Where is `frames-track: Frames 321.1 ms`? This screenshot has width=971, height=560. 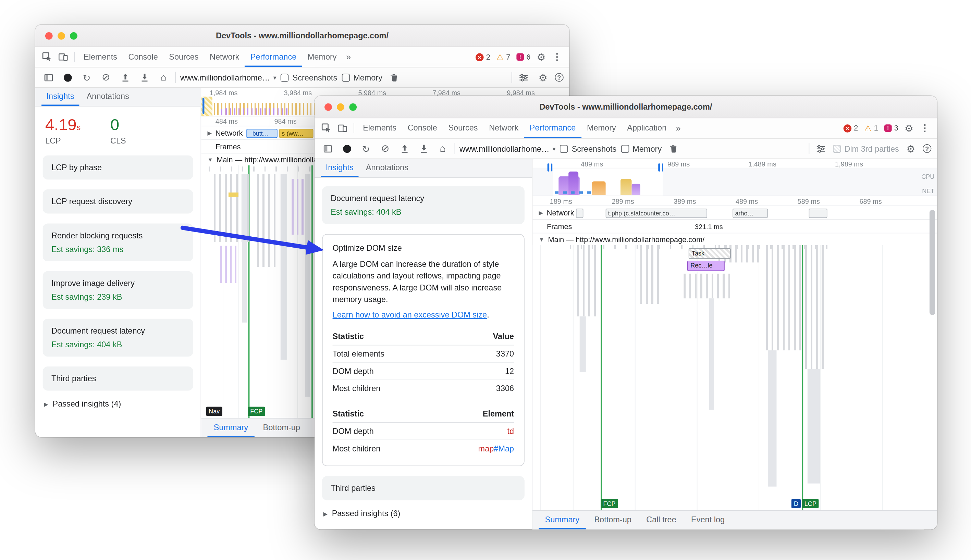 frames-track: Frames 321.1 ms is located at coordinates (735, 227).